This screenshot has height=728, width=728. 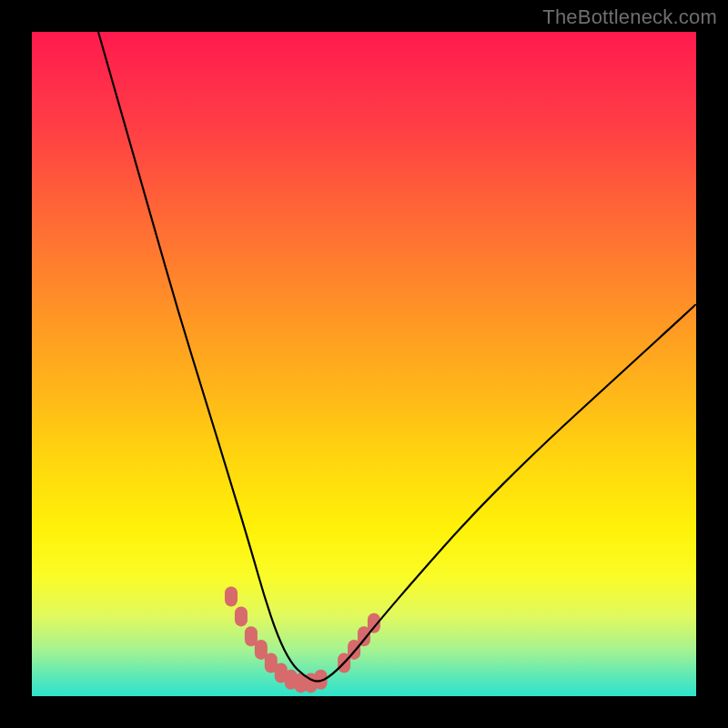 What do you see at coordinates (630, 17) in the screenshot?
I see `watermark-text: TheBottleneck.com` at bounding box center [630, 17].